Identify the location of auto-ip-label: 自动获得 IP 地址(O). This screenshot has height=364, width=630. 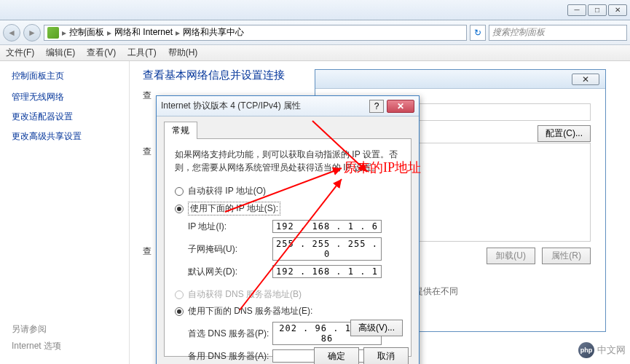
(227, 191).